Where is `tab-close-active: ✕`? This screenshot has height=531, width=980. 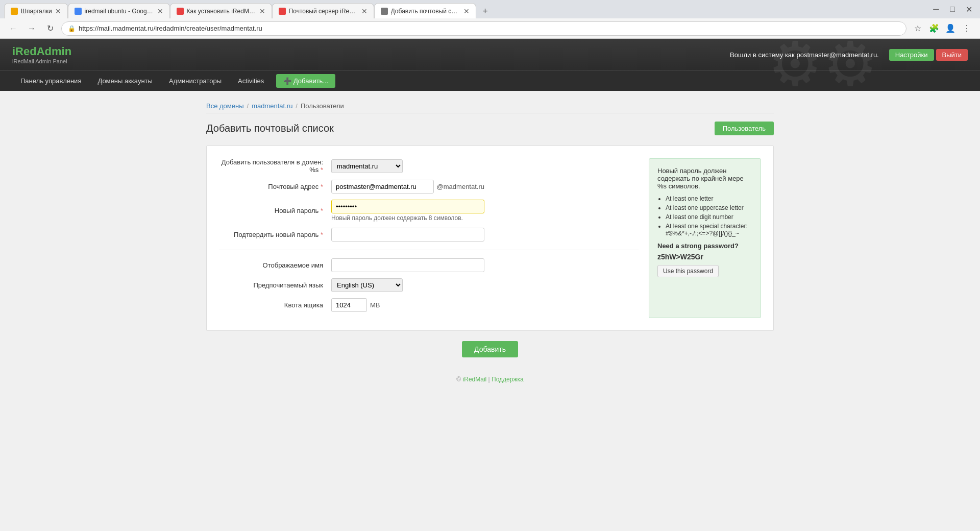 tab-close-active: ✕ is located at coordinates (467, 11).